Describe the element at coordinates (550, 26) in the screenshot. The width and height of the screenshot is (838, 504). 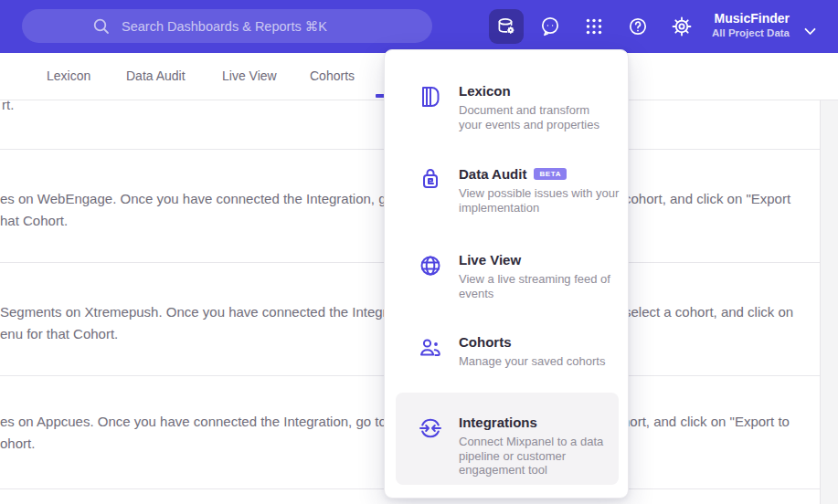
I see `feedback-button` at that location.